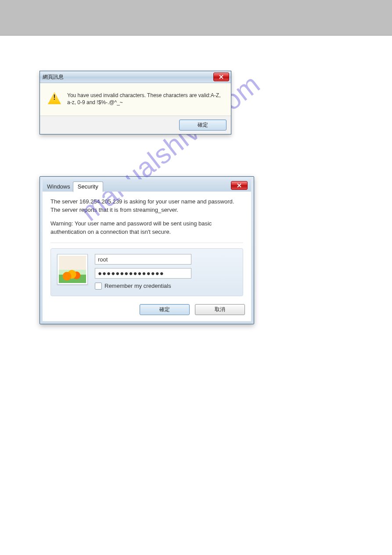  Describe the element at coordinates (196, 18) in the screenshot. I see `page-header-bar` at that location.